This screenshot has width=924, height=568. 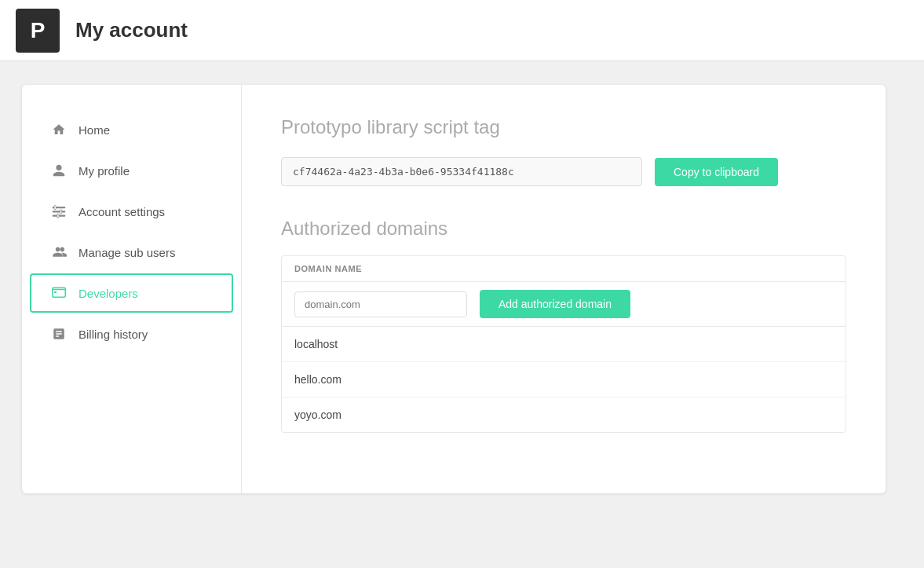 I want to click on profile-icon, so click(x=59, y=170).